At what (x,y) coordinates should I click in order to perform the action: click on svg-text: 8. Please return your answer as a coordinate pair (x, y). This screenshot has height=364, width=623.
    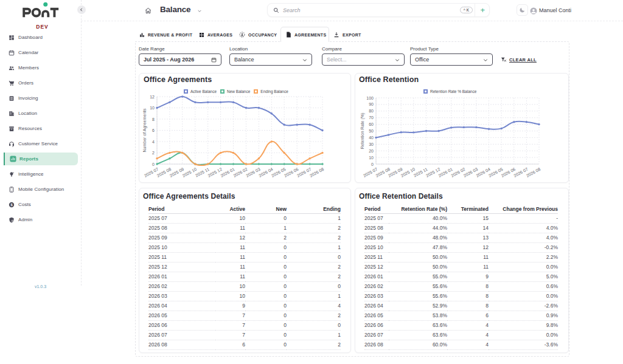
    Looking at the image, I should click on (153, 119).